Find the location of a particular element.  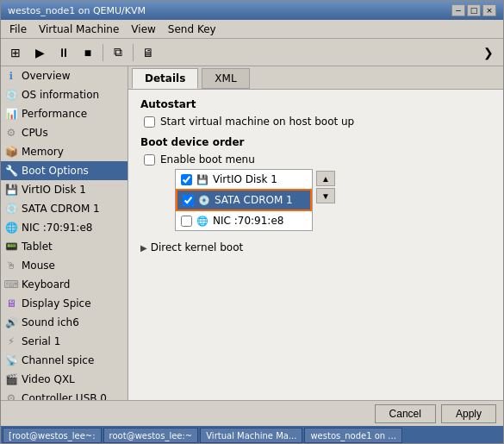

title-bar: westos_node1 on QEMU/KVM − □ × is located at coordinates (252, 10).